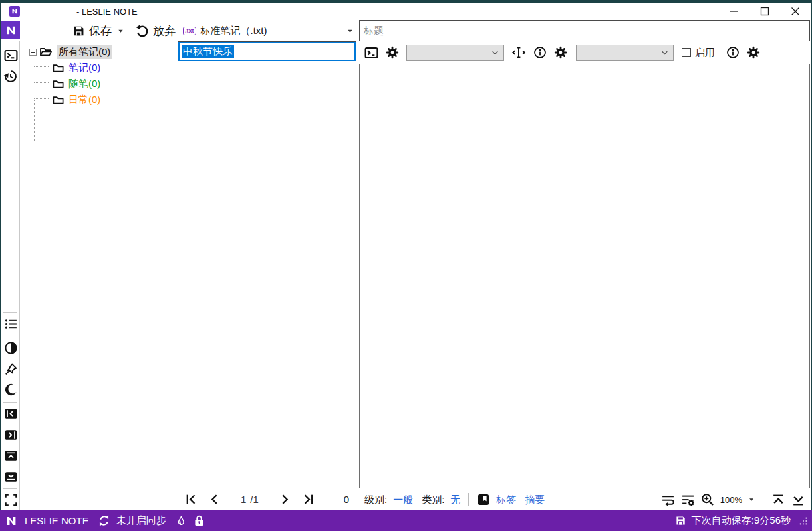 The image size is (812, 531). Describe the element at coordinates (732, 500) in the screenshot. I see `zoom-level: 100%` at that location.